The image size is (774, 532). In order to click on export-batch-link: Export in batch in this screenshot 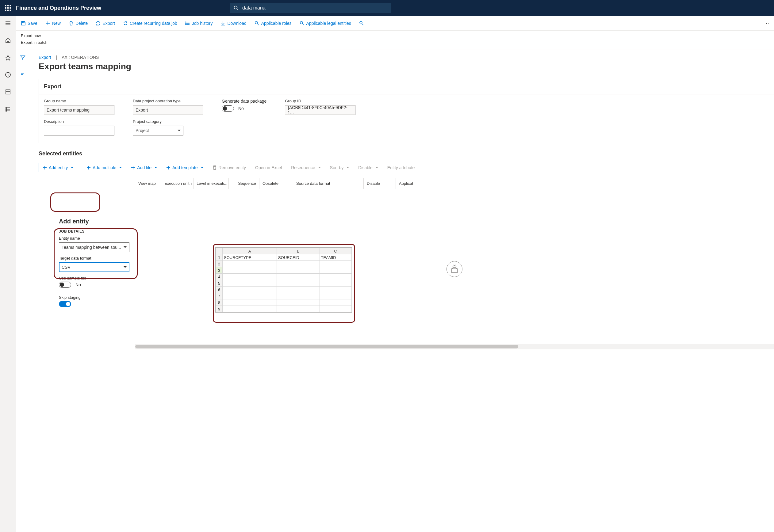, I will do `click(398, 43)`.